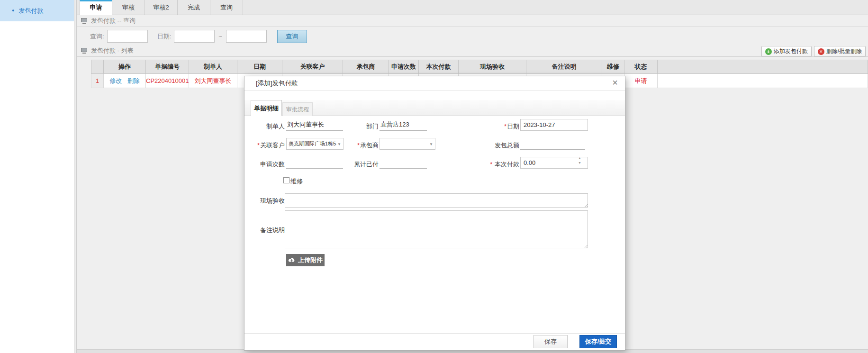 The image size is (868, 353). What do you see at coordinates (313, 67) in the screenshot?
I see `col-customer: 关联客户` at bounding box center [313, 67].